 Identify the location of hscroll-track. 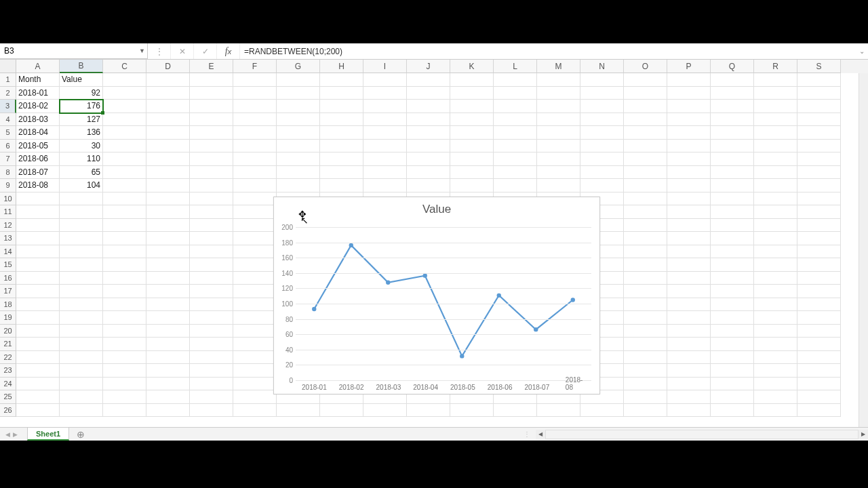
(702, 434).